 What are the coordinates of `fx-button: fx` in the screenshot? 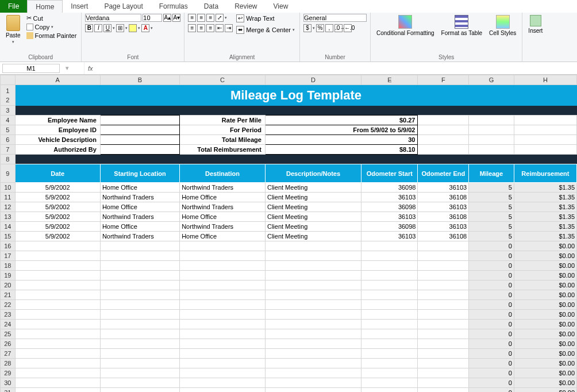 It's located at (90, 68).